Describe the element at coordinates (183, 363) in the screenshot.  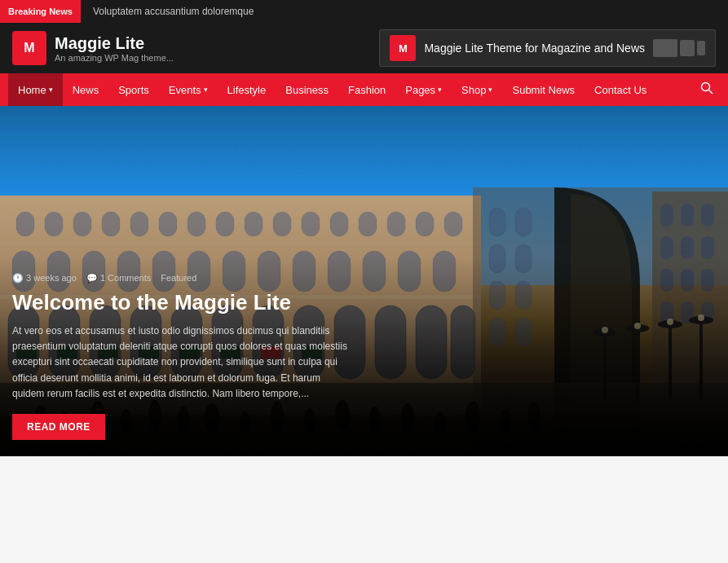
I see `hero-excerpt: At vero eos et accusamus et iusto odio d…` at that location.